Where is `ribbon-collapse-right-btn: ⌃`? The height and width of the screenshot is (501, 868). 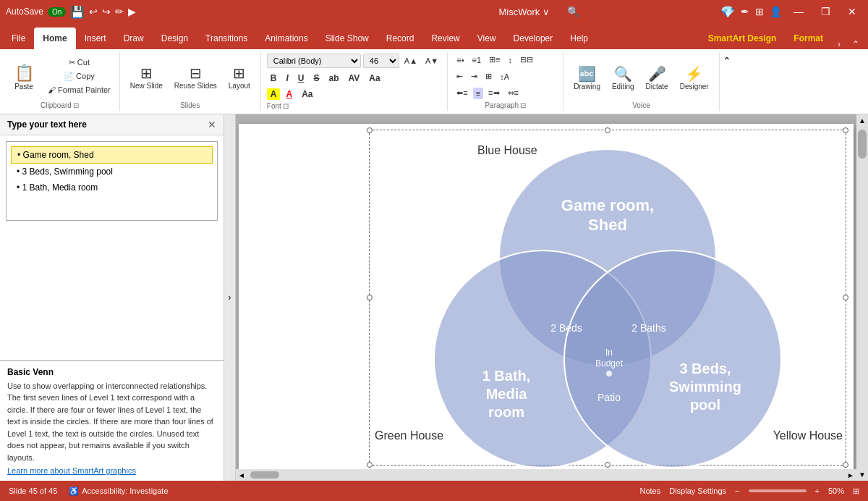 ribbon-collapse-right-btn: ⌃ is located at coordinates (727, 61).